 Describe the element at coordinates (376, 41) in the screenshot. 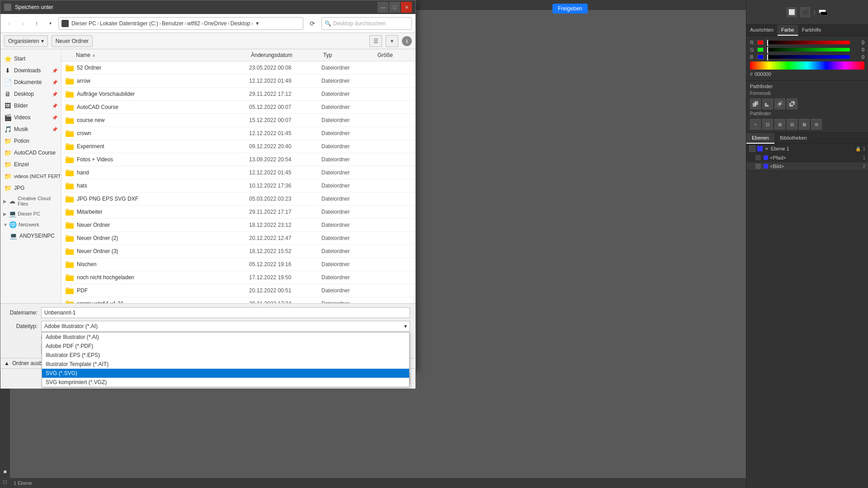

I see `view-button: ☰` at that location.